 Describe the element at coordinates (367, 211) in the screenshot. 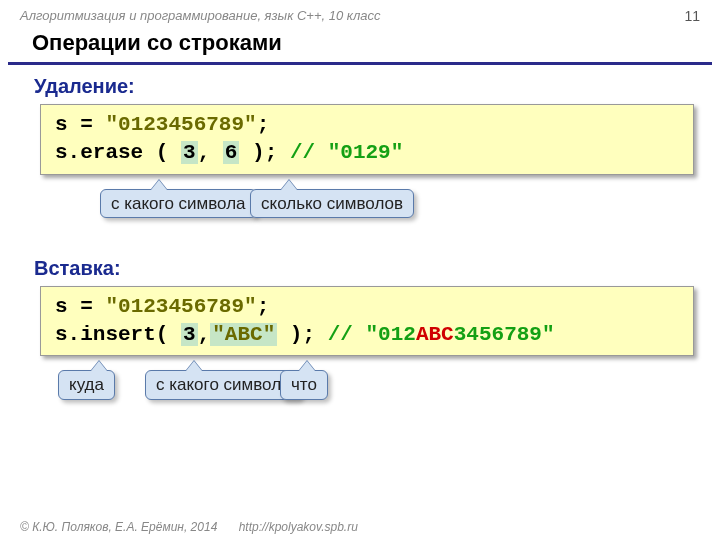

I see `erase-callouts: с какого символа сколько символов` at that location.